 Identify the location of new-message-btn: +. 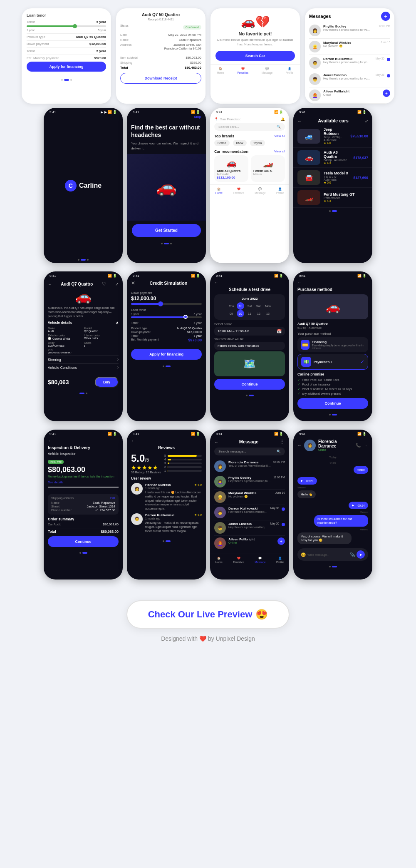
(386, 16).